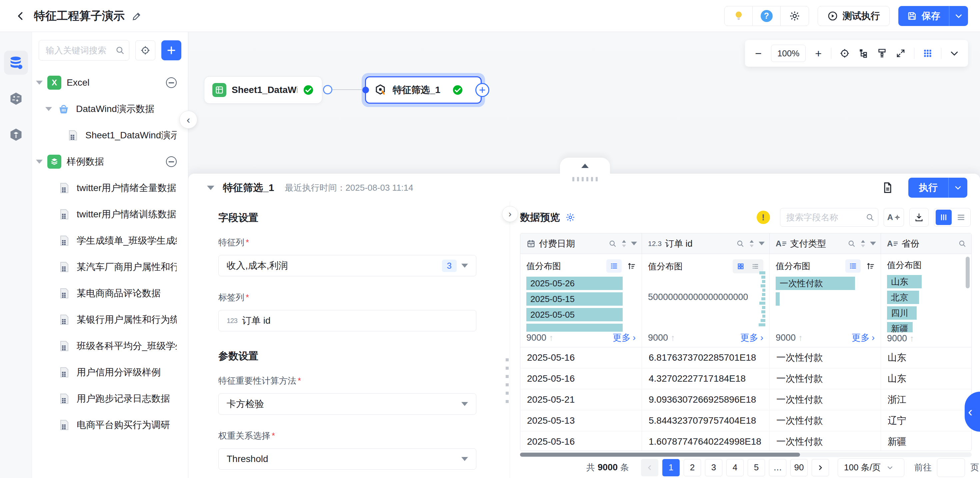 The width and height of the screenshot is (980, 478). I want to click on tree-node-sheet: Sheet1_DataWind演示..., so click(110, 135).